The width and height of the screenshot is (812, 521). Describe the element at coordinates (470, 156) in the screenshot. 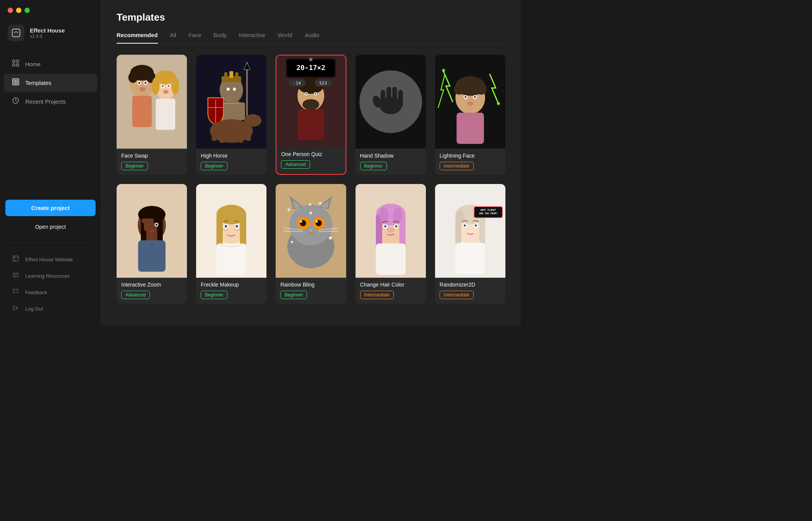

I see `template-name-lightning-face: Lightning Face` at that location.